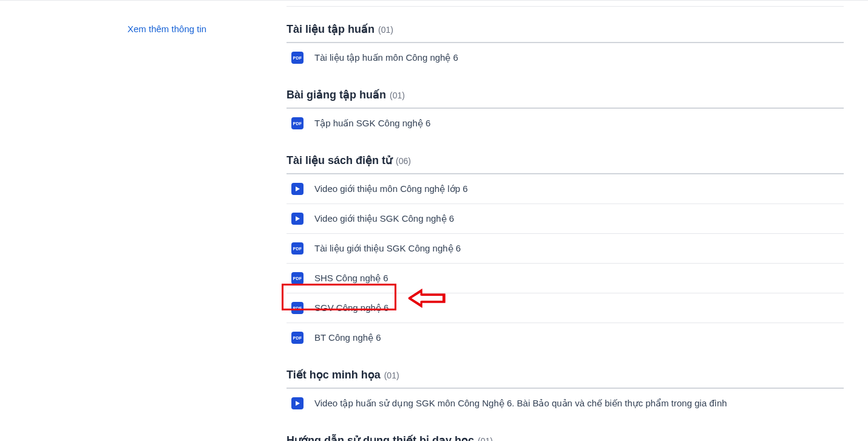 The image size is (868, 441). What do you see at coordinates (565, 378) in the screenshot?
I see `section-header: Tiết học minh họa (01)` at bounding box center [565, 378].